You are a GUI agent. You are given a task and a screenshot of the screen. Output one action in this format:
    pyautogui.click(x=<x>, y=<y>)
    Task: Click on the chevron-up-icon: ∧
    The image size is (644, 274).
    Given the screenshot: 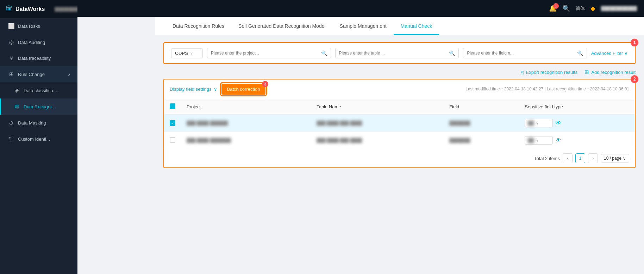 What is the action you would take?
    pyautogui.click(x=69, y=75)
    